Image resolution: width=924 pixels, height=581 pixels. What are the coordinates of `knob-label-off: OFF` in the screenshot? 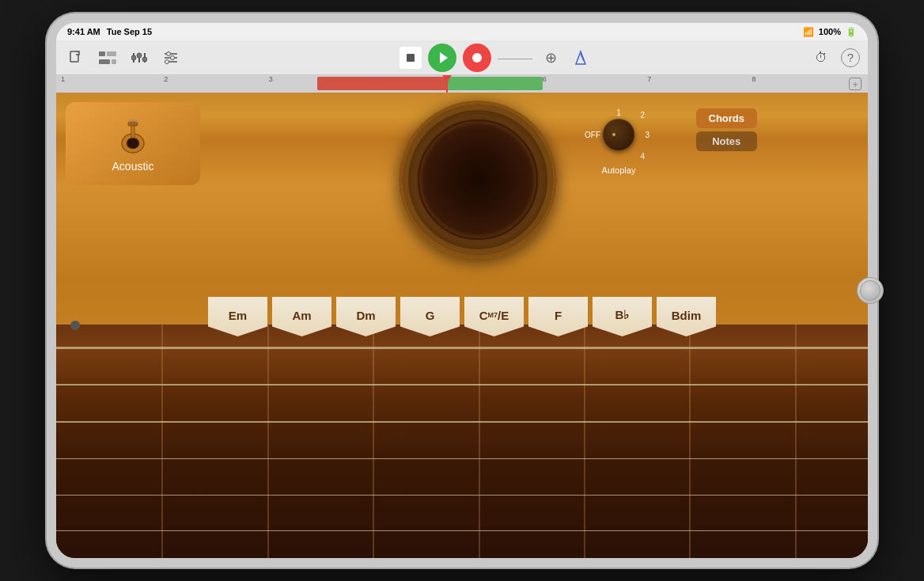 It's located at (593, 135).